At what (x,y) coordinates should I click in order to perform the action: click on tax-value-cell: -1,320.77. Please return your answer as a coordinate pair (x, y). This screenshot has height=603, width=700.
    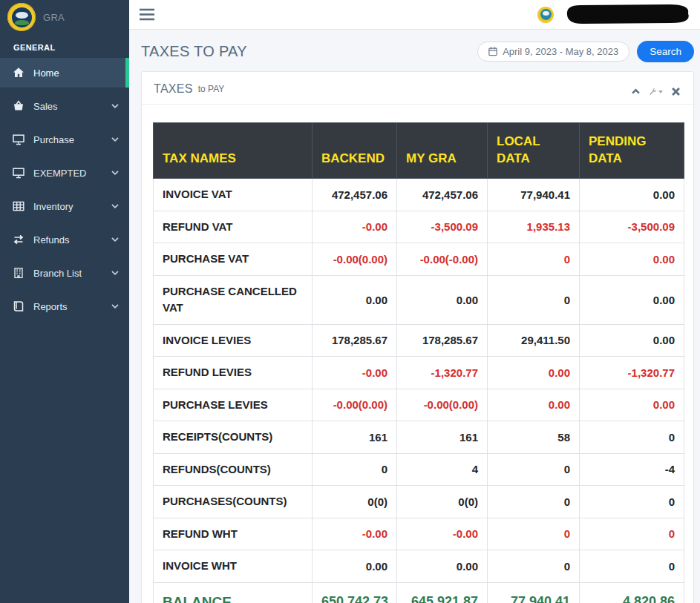
    Looking at the image, I should click on (632, 373).